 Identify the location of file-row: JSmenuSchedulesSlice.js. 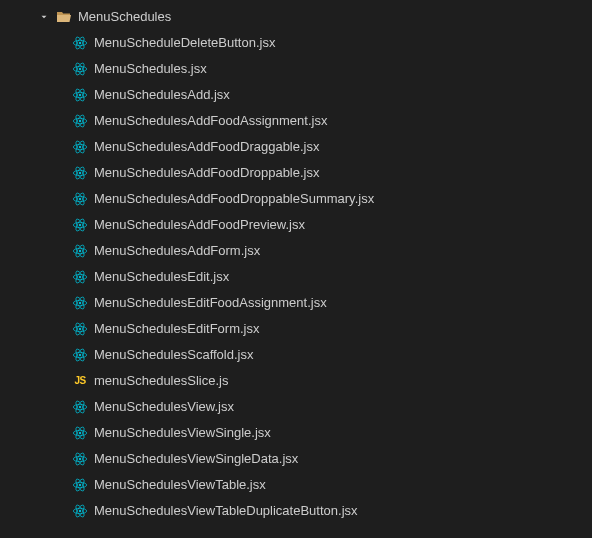
(296, 381).